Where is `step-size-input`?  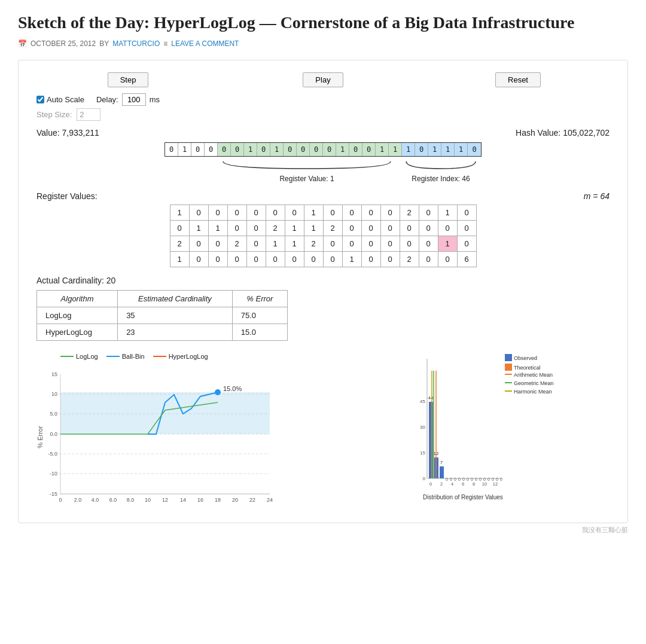 step-size-input is located at coordinates (89, 115).